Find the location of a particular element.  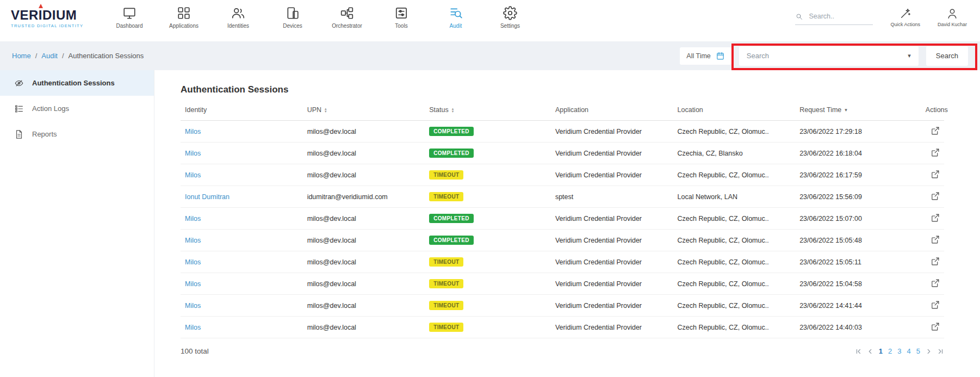

search-type-dropdown: Search ▾ is located at coordinates (829, 56).